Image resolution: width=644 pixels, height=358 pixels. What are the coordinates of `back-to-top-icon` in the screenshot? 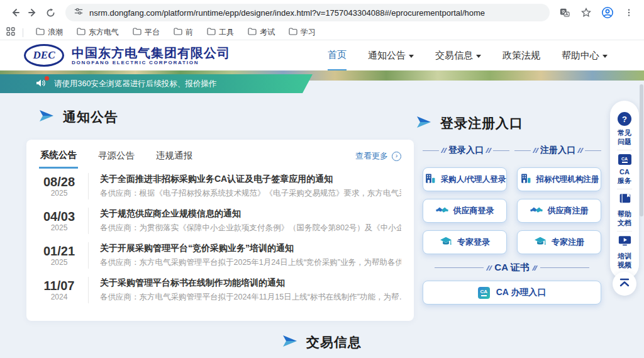 It's located at (625, 284).